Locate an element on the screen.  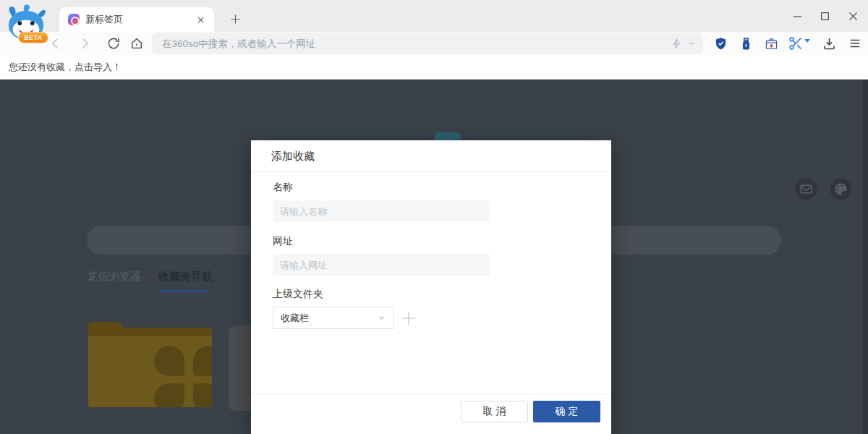
tab-close-icon is located at coordinates (200, 20).